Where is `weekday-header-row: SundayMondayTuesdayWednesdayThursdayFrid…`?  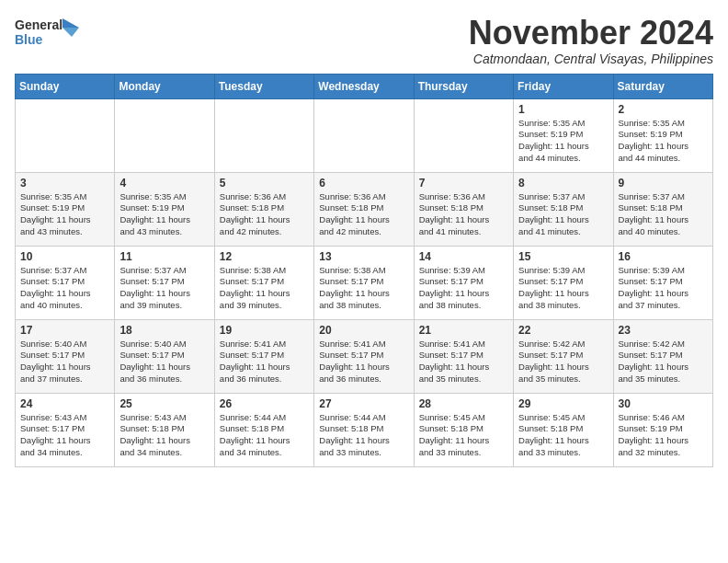 weekday-header-row: SundayMondayTuesdayWednesdayThursdayFrid… is located at coordinates (364, 86).